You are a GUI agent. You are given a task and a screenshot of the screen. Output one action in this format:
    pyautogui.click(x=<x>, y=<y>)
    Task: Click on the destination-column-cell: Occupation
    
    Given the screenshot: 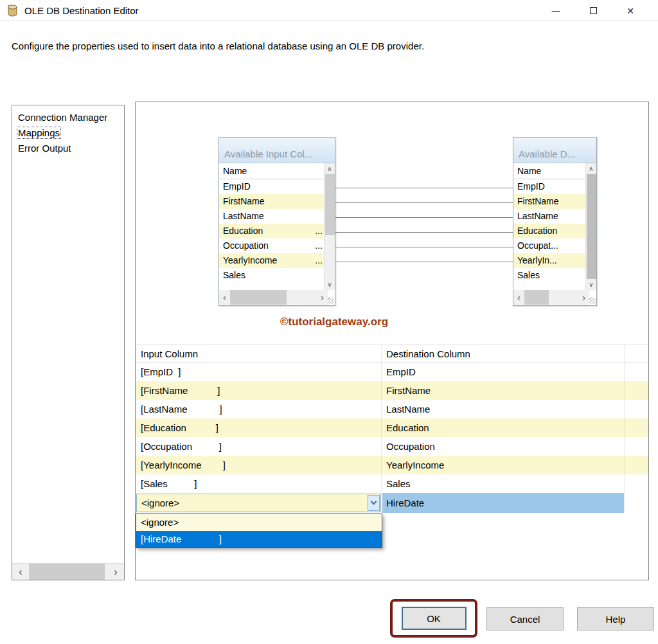 What is the action you would take?
    pyautogui.click(x=411, y=446)
    